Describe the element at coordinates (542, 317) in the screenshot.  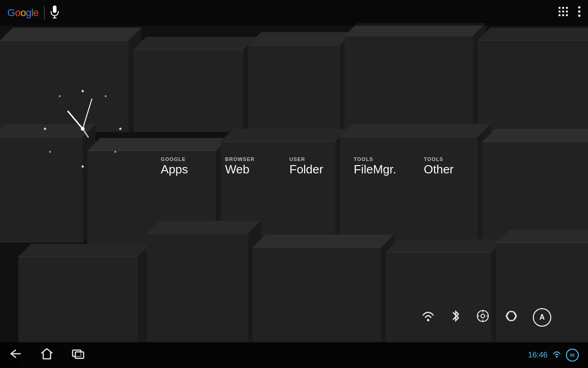
I see `auto-brightness-icon: A` at that location.